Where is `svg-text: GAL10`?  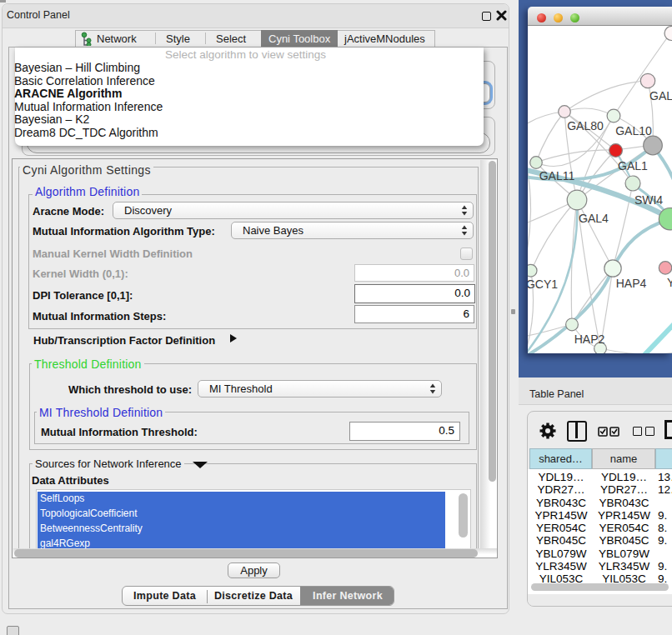 svg-text: GAL10 is located at coordinates (634, 131).